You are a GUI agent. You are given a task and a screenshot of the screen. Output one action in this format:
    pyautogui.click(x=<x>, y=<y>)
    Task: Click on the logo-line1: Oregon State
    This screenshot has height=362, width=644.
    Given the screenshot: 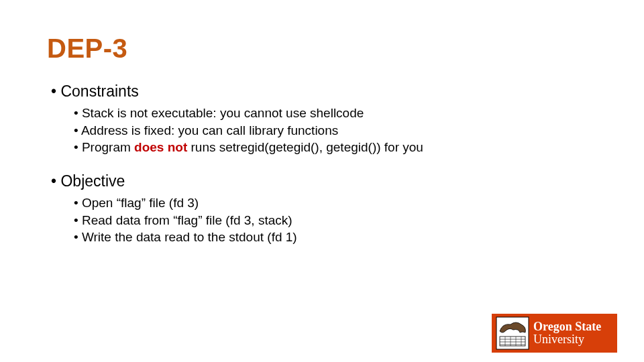 What is the action you would take?
    pyautogui.click(x=568, y=327)
    